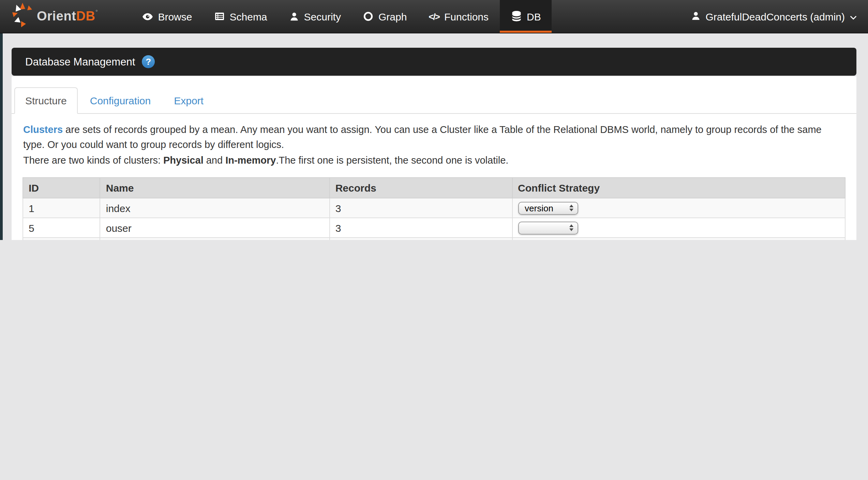 The width and height of the screenshot is (868, 480). I want to click on clusters-description: Clusters are sets of records grouped by …, so click(434, 145).